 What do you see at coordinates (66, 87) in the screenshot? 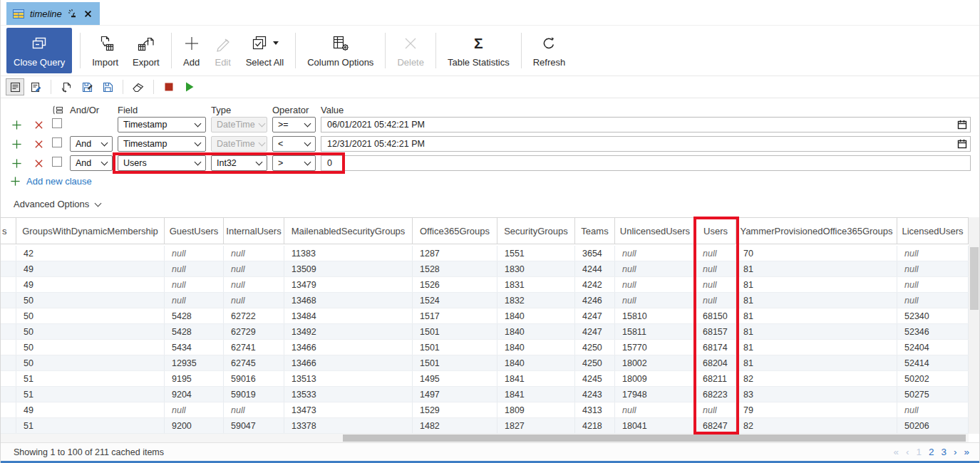
I see `open-query-button` at bounding box center [66, 87].